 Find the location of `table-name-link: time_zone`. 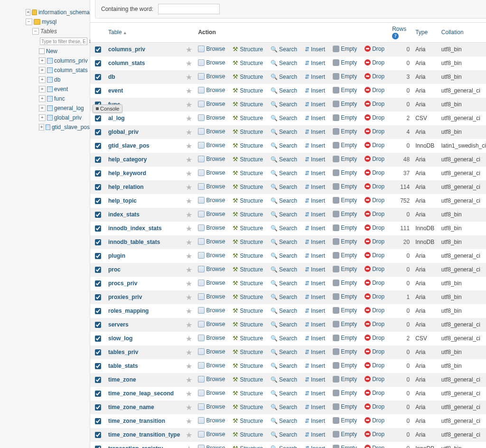

table-name-link: time_zone is located at coordinates (122, 380).